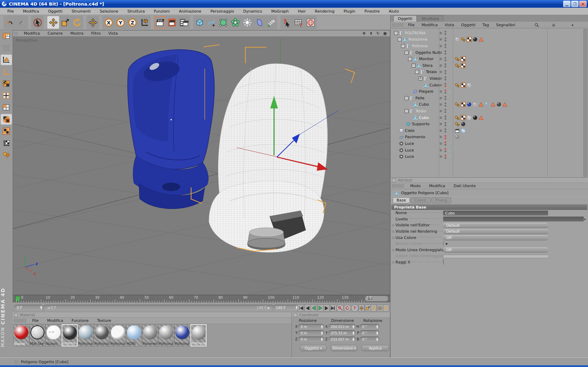 This screenshot has height=367, width=588. Describe the element at coordinates (443, 244) in the screenshot. I see `color-swatch` at that location.